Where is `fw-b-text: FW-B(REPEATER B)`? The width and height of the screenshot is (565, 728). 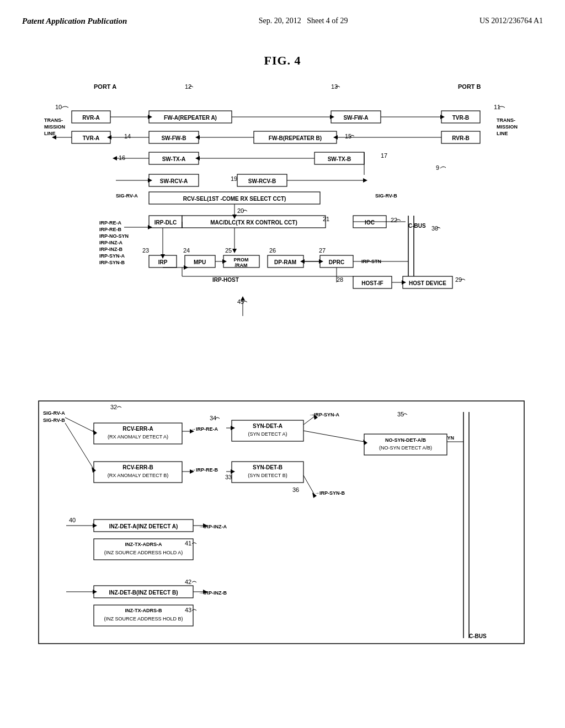 fw-b-text: FW-B(REPEATER B) is located at coordinates (295, 138).